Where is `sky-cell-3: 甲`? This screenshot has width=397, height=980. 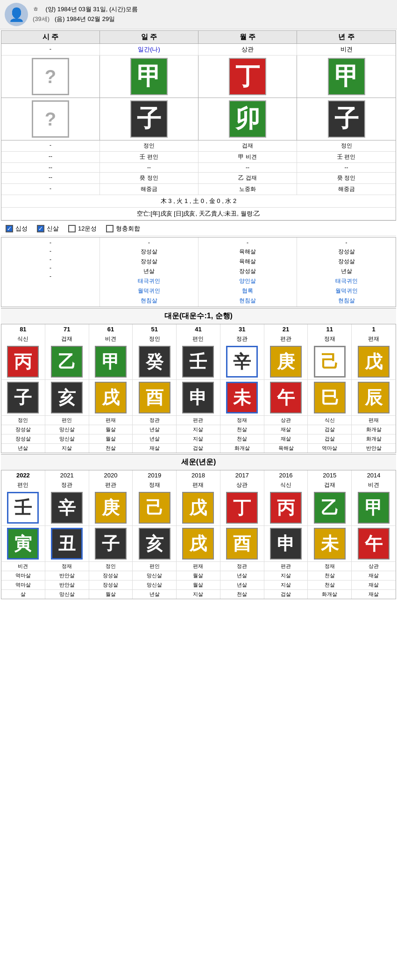 sky-cell-3: 甲 is located at coordinates (347, 77).